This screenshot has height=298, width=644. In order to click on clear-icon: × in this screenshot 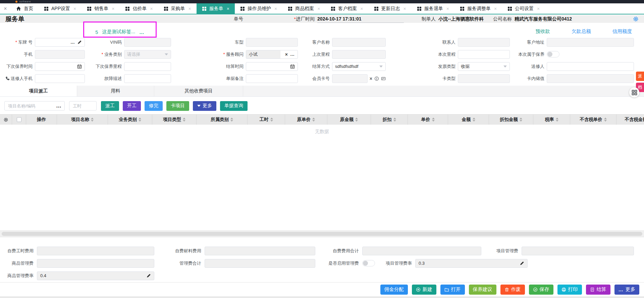, I will do `click(371, 79)`.